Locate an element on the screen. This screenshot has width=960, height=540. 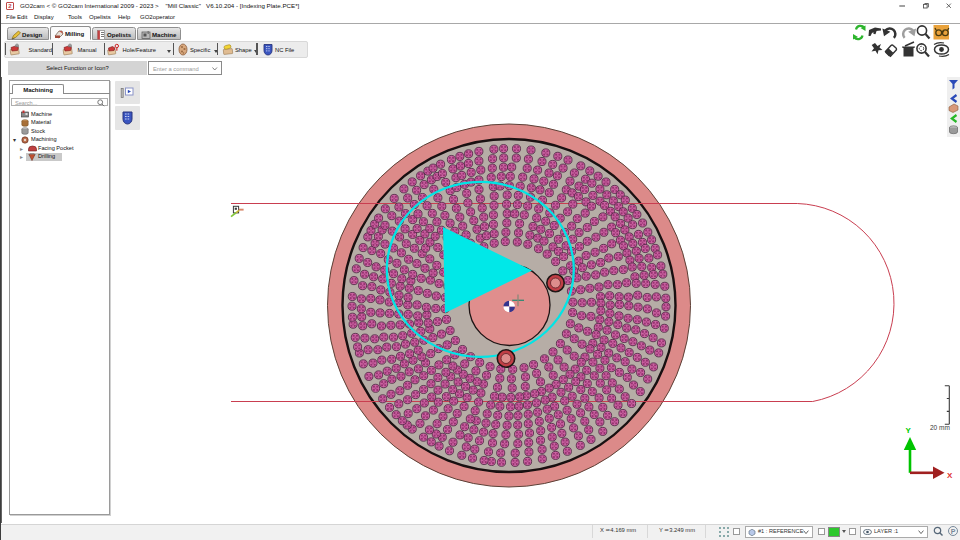
svg-text: Y is located at coordinates (909, 430).